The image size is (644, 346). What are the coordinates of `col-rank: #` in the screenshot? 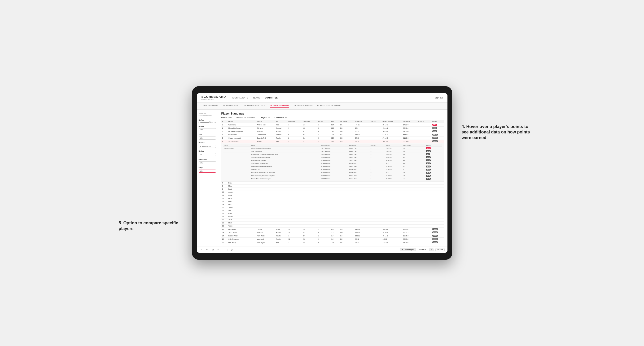 It's located at (224, 122).